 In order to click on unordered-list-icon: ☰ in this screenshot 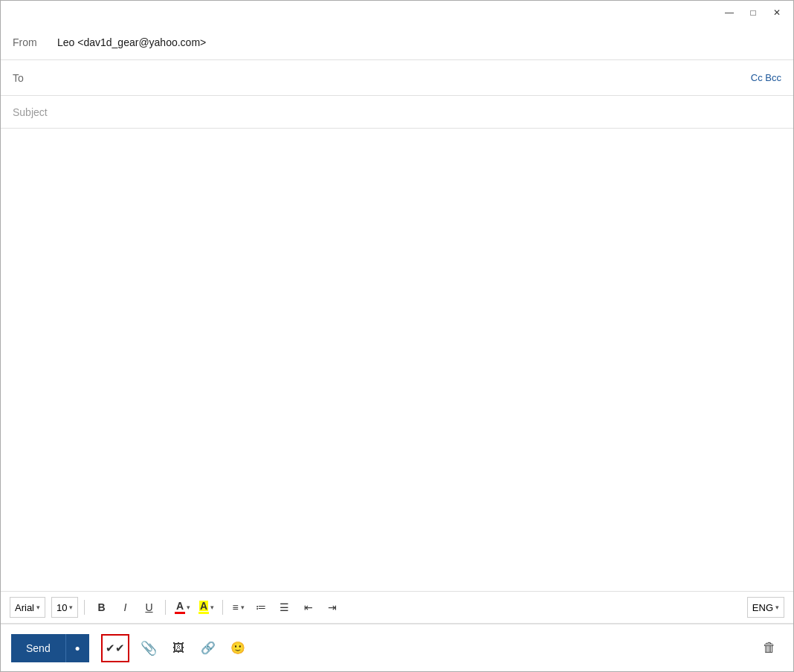, I will do `click(284, 607)`.